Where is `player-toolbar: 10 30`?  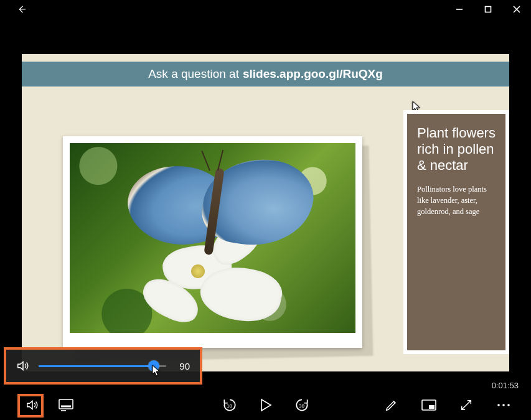 player-toolbar: 10 30 is located at coordinates (265, 405).